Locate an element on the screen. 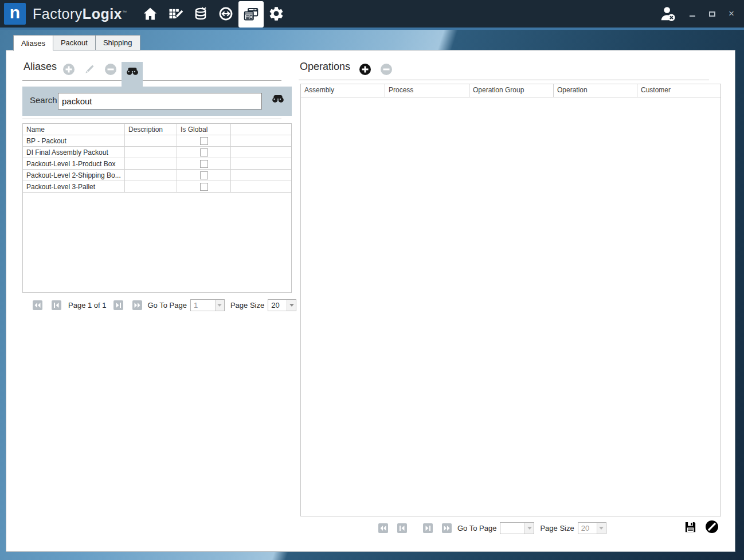  settings-gear-icon is located at coordinates (276, 14).